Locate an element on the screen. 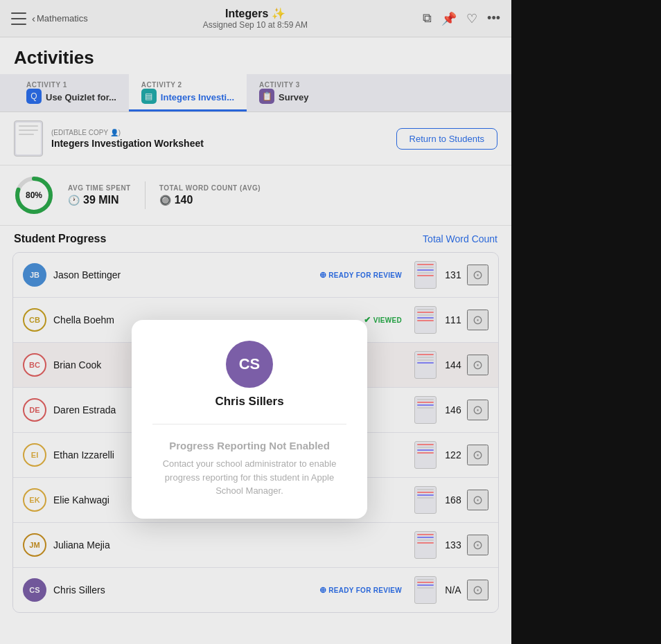 The image size is (661, 644). popup-divider is located at coordinates (249, 424).